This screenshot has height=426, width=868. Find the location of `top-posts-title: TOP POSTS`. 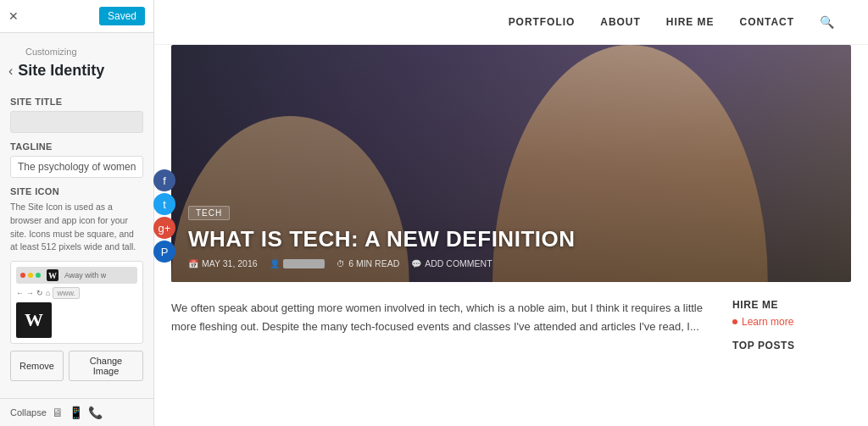

top-posts-title: TOP POSTS is located at coordinates (792, 346).